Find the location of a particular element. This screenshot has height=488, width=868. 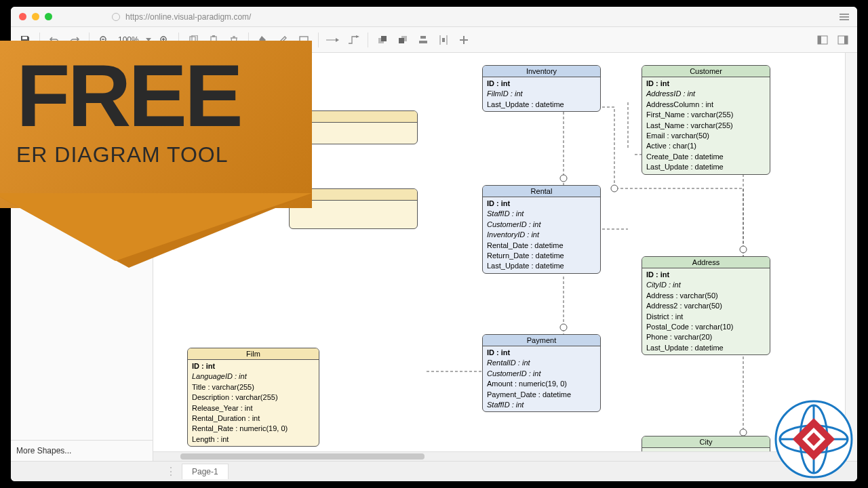

entity-column: Rental_Rate : numeric(13, 0) is located at coordinates (254, 428).